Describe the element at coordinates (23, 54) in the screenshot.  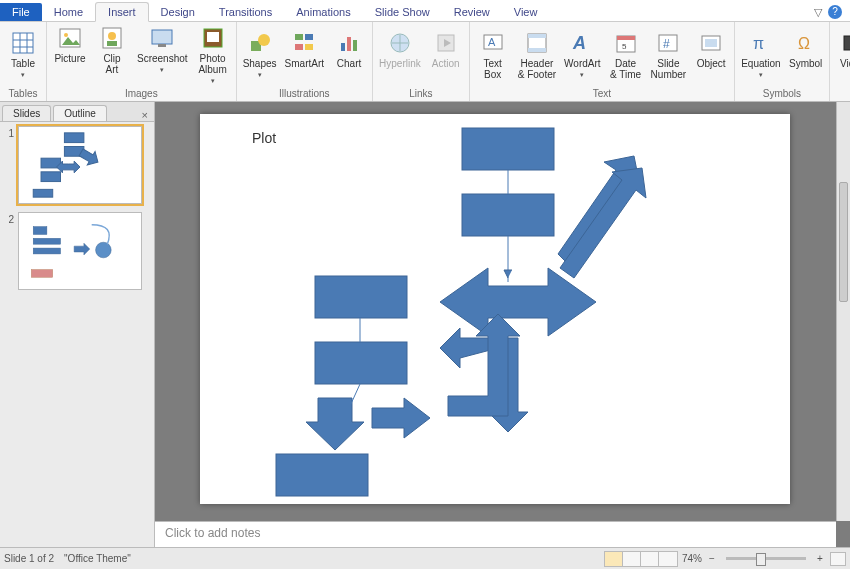
I see `ribbon-table-button: Table▾` at that location.